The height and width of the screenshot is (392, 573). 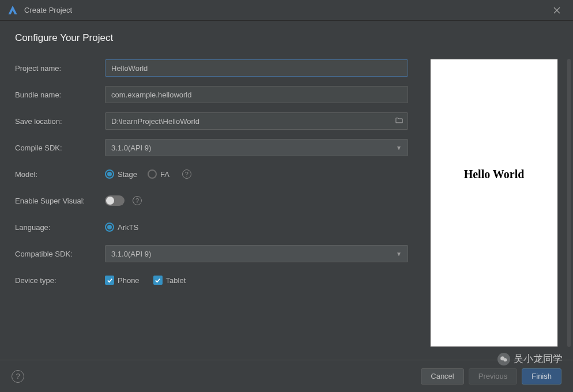 I want to click on finish-button: Finish, so click(x=542, y=376).